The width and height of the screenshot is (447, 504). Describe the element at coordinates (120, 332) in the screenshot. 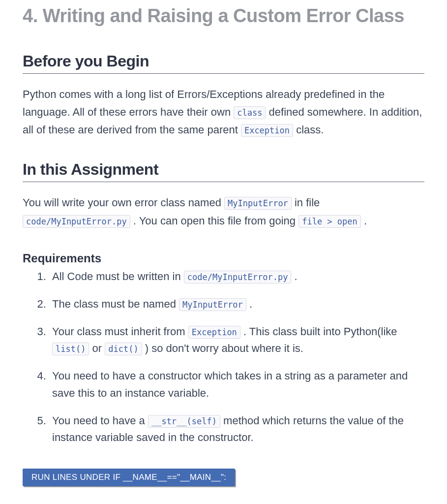

I see `text-span: Your class must inherit from` at that location.